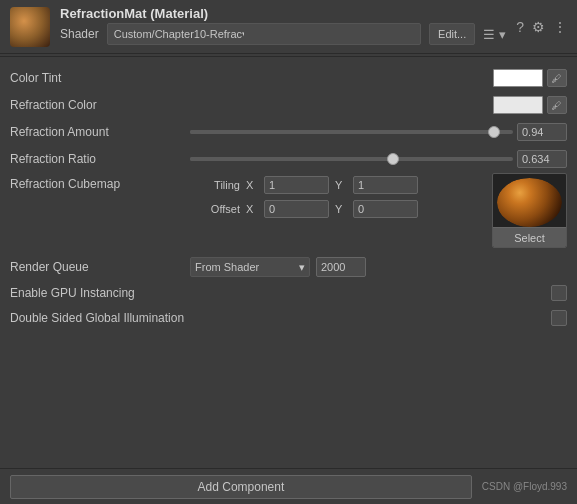  I want to click on material-header: RefractionMat (Material) Shader Custom/C…, so click(288, 27).